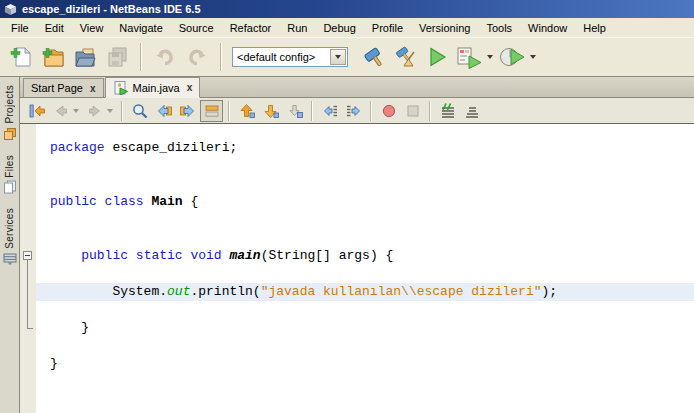 The height and width of the screenshot is (413, 694). Describe the element at coordinates (197, 57) in the screenshot. I see `redo-button` at that location.